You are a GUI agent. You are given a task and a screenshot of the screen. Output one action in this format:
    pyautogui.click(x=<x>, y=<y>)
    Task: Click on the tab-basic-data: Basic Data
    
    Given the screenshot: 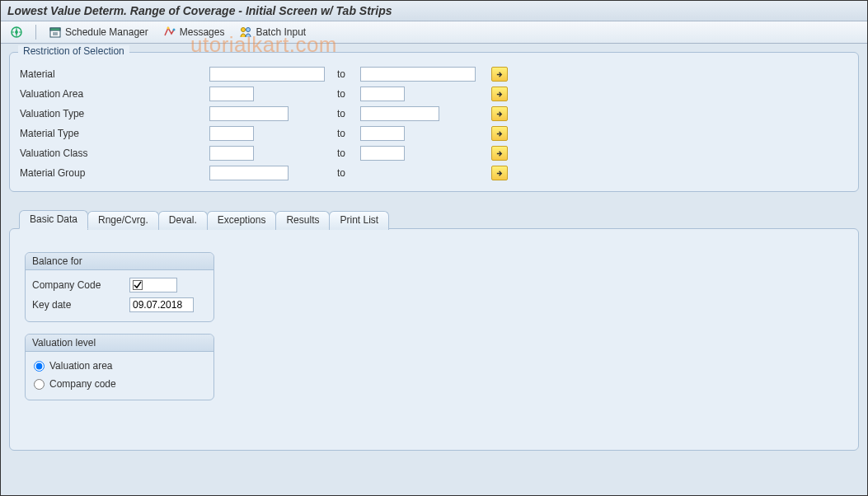 What is the action you would take?
    pyautogui.click(x=54, y=219)
    